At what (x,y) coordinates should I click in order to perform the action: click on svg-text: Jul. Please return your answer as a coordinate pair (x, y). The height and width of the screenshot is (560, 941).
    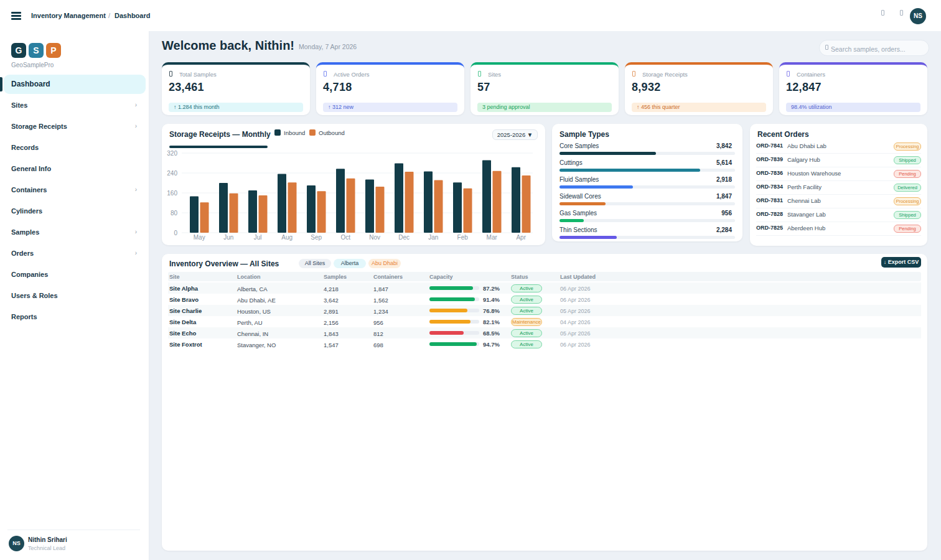
    Looking at the image, I should click on (258, 238).